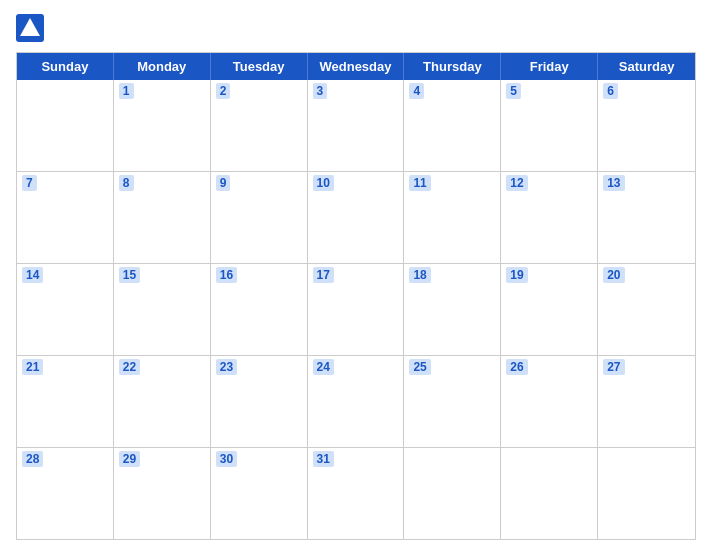 The width and height of the screenshot is (712, 550). I want to click on day-number: 15, so click(130, 275).